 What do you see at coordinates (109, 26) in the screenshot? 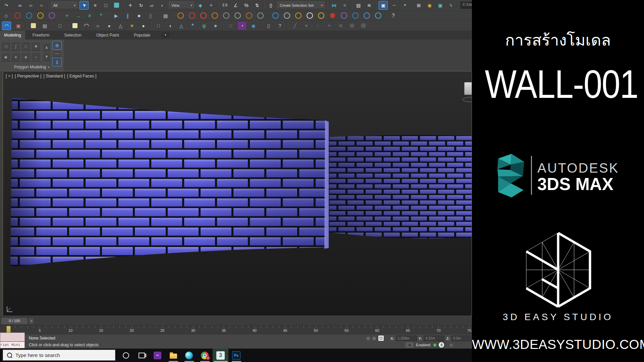
I see `teapot-primitive-icon: ●` at bounding box center [109, 26].